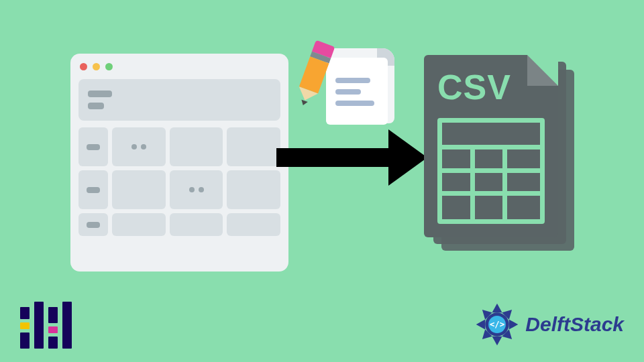 Image resolution: width=644 pixels, height=362 pixels. Describe the element at coordinates (347, 92) in the screenshot. I see `notepad-pencil-icon` at that location.